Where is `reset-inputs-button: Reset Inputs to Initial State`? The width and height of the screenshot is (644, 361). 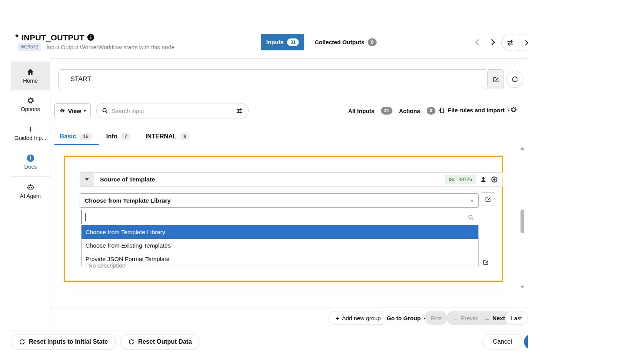 reset-inputs-button: Reset Inputs to Initial State is located at coordinates (63, 342).